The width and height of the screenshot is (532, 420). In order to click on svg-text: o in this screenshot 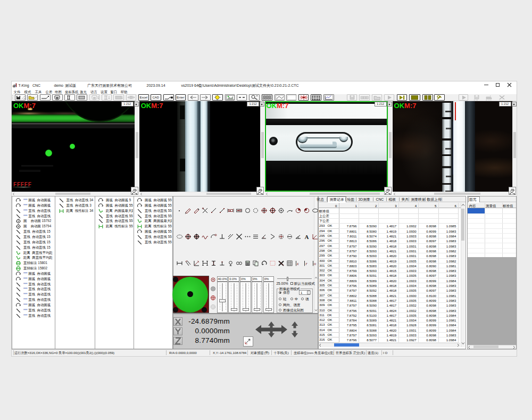, I will do `click(315, 264)`.